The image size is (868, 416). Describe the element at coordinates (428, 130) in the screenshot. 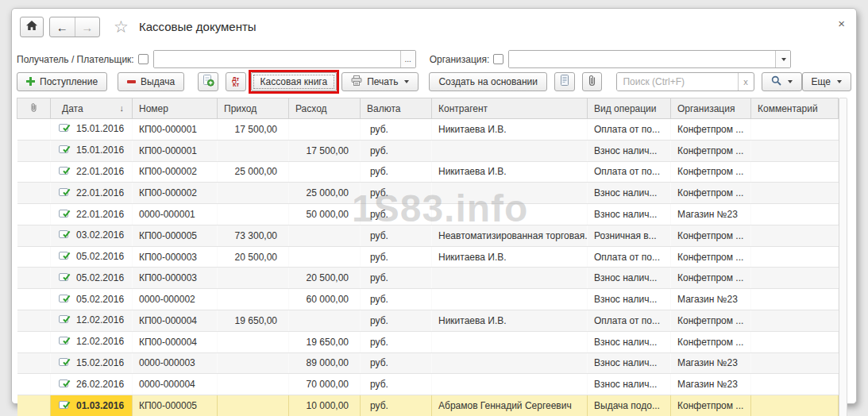

I see `table-row: 15.01.2016 КП00-000001 17 500,00 руб. Ни…` at that location.